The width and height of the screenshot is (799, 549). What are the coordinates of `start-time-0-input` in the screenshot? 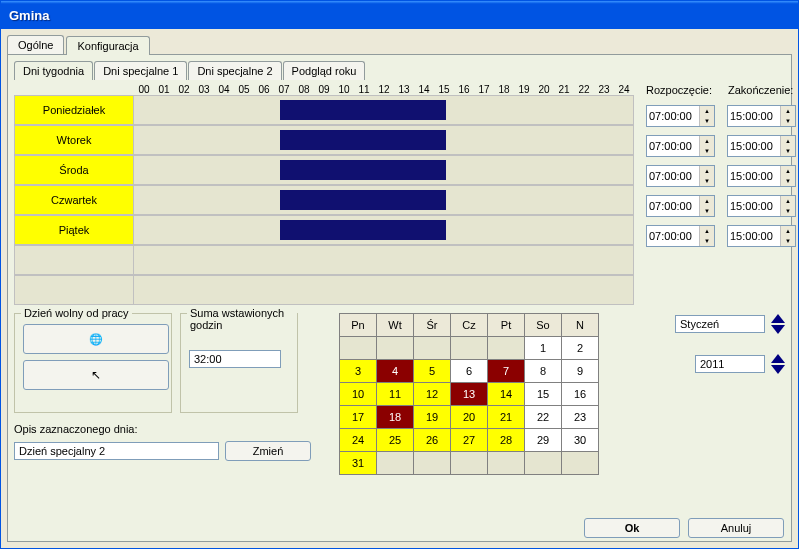 It's located at (673, 116).